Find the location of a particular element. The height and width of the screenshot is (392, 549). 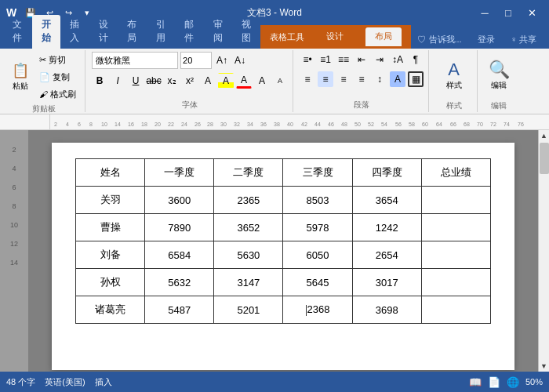

increase-font-button: A↑ is located at coordinates (222, 60).